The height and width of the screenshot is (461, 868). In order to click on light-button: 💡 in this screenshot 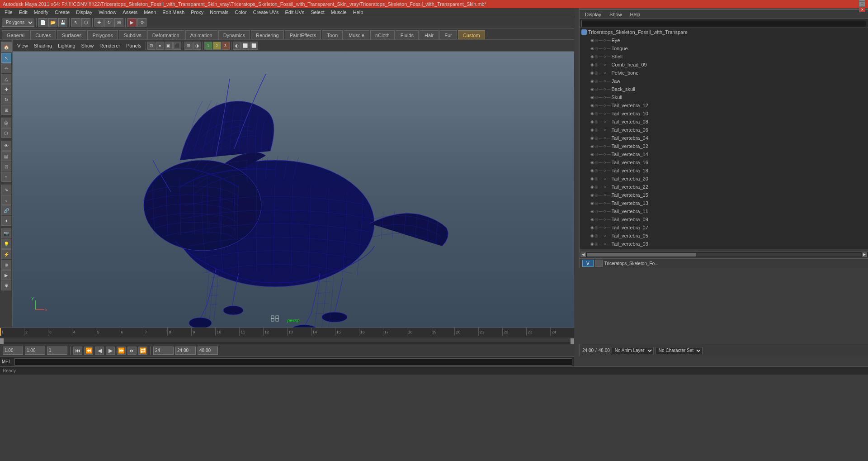, I will do `click(6, 244)`.